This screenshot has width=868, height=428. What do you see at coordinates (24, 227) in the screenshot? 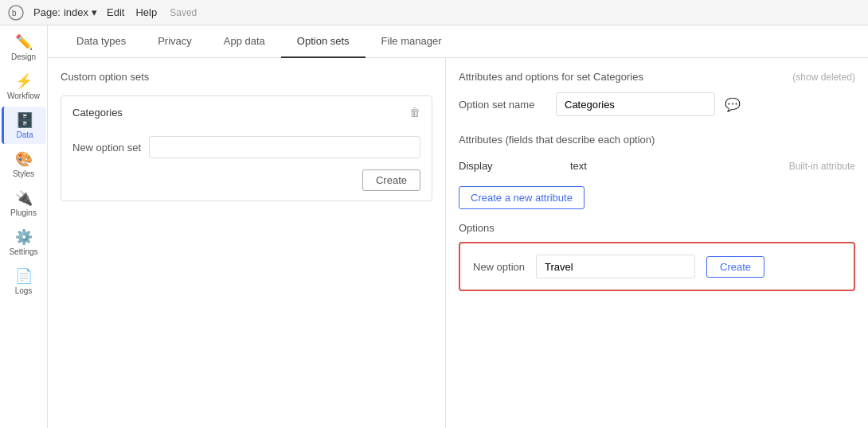
I see `sidebar: ✏️ Design ⚡ Workflow 🗄️ Data 🎨 Styles 🔌 …` at bounding box center [24, 227].